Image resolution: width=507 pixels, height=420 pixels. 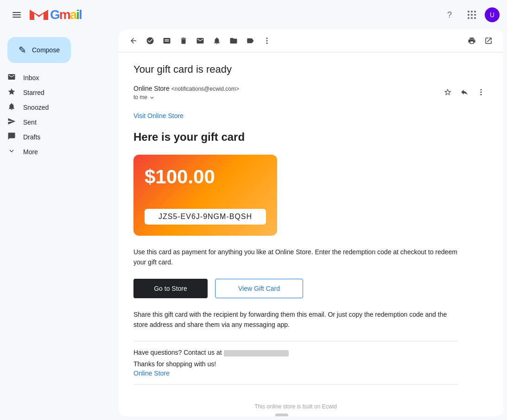 What do you see at coordinates (296, 407) in the screenshot?
I see `footer-text: This online store is built on Ecwid` at bounding box center [296, 407].